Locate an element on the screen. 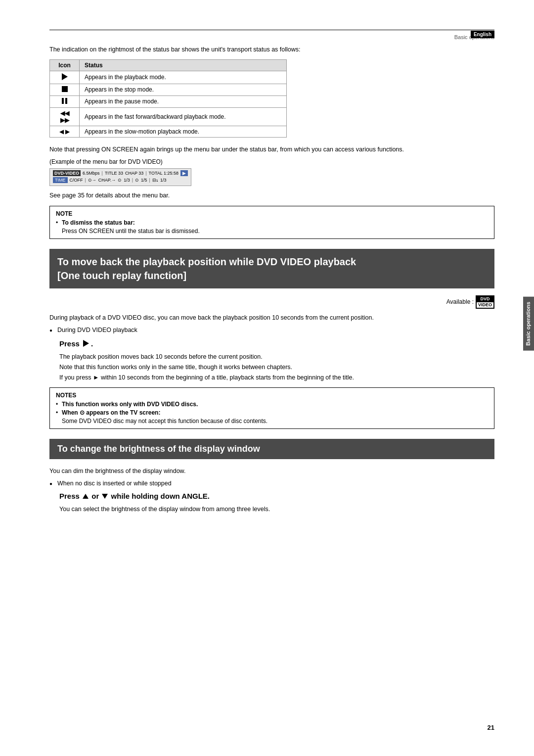  brightness-heading: To change the brightness of the display … is located at coordinates (272, 449).